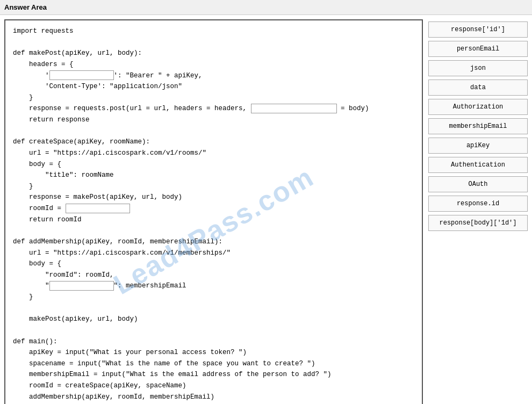  Describe the element at coordinates (82, 286) in the screenshot. I see `blank-membershipemail` at that location.